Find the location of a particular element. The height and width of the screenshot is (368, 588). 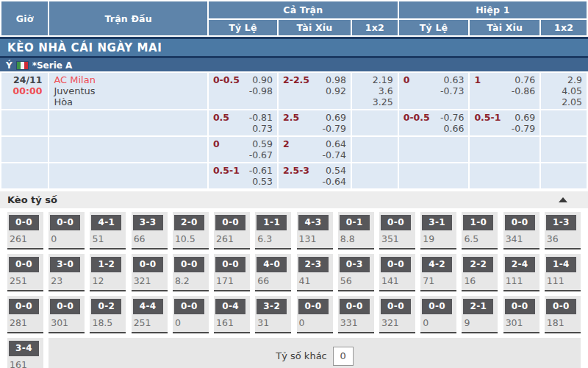

score-chip: 4-0 is located at coordinates (272, 265).